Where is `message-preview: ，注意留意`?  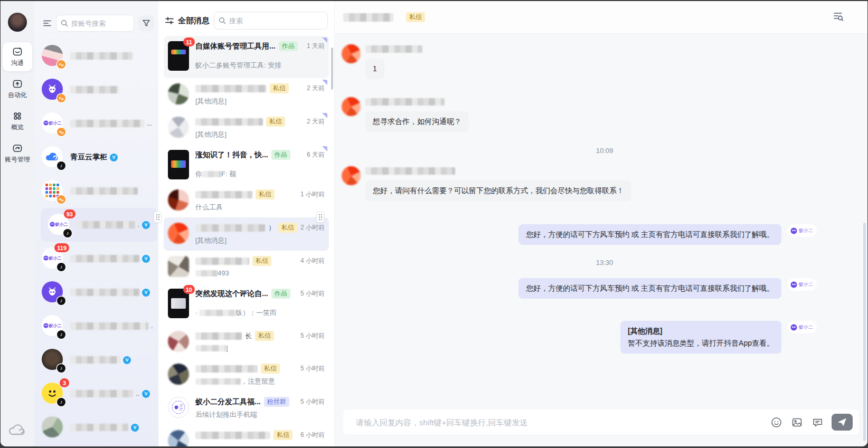
message-preview: ，注意留意 is located at coordinates (260, 382).